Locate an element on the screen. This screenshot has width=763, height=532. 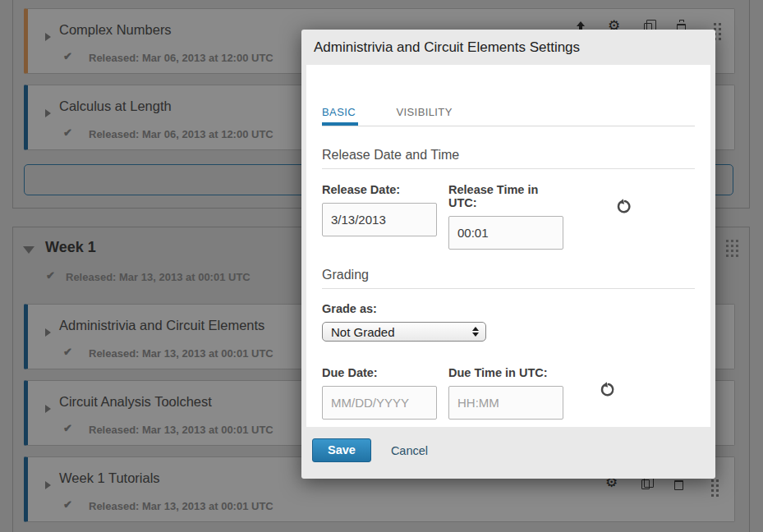
grade-as-select: Not Graded is located at coordinates (404, 332).